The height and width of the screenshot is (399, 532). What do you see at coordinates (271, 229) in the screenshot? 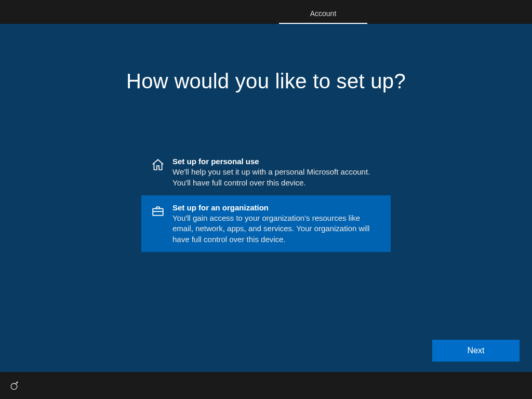
I see `option-desc: You'll gain access to your organization'…` at bounding box center [271, 229].